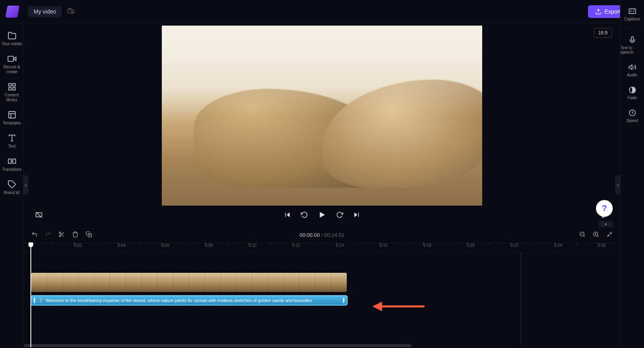 This screenshot has width=644, height=348. Describe the element at coordinates (384, 246) in the screenshot. I see `ruler-tick: 0:16` at that location.